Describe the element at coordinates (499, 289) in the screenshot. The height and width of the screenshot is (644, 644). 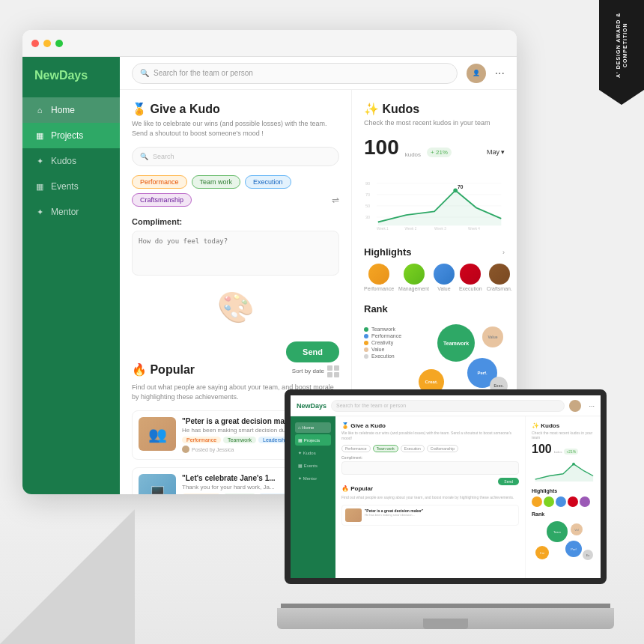
I see `highlight-label-craftsmanship: Craftsman.` at that location.